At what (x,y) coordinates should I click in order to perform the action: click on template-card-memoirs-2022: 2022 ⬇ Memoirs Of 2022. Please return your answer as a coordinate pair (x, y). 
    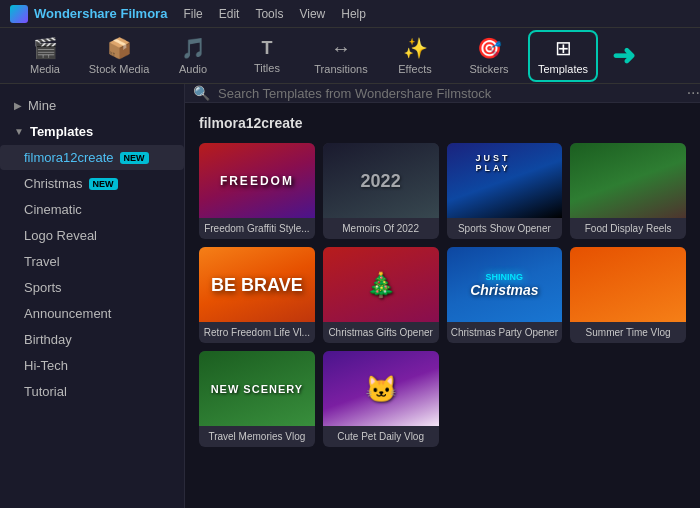
    Looking at the image, I should click on (381, 191).